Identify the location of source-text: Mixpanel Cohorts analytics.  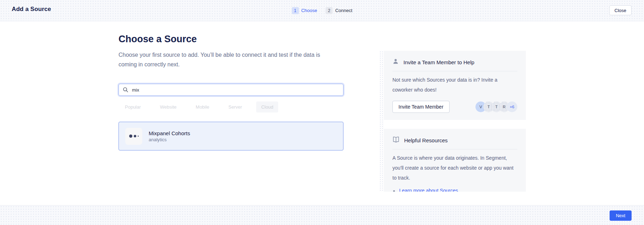
(170, 136).